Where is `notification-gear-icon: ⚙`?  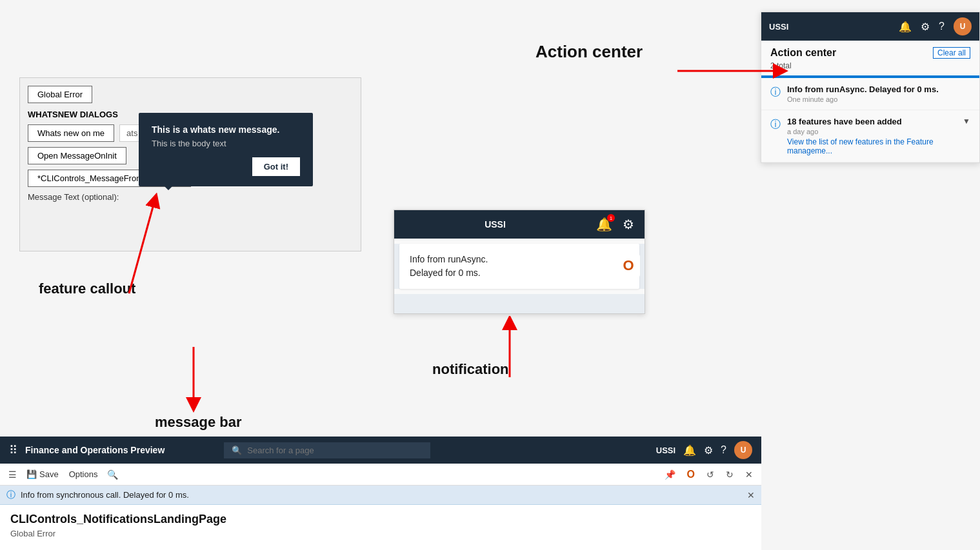
notification-gear-icon: ⚙ is located at coordinates (628, 224).